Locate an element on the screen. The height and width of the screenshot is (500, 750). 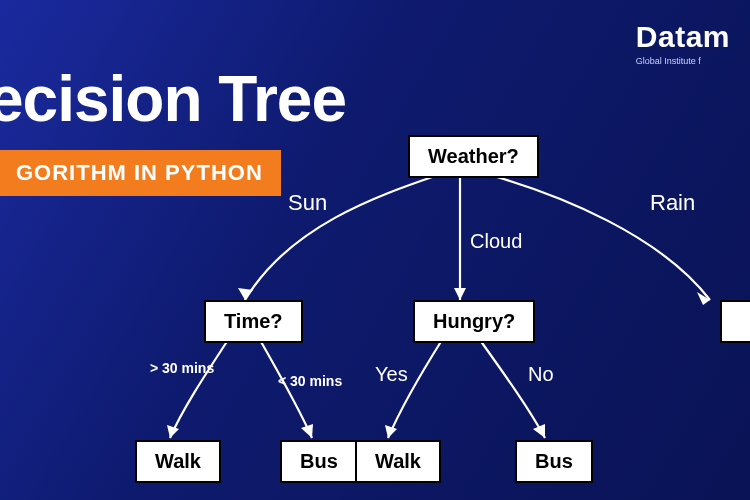
leaf-bus-2: Bus is located at coordinates (554, 462).